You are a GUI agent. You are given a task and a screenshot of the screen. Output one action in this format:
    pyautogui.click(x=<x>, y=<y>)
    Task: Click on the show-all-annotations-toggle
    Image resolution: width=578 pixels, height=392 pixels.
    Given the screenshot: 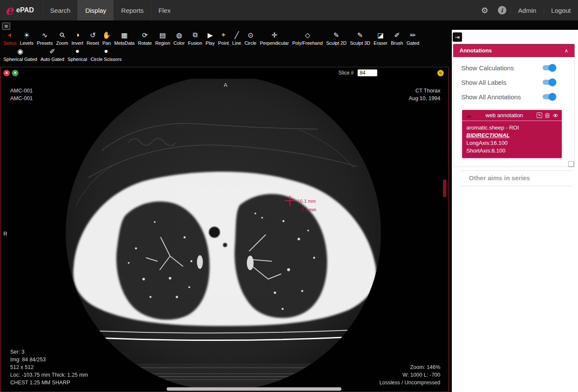 What is the action you would take?
    pyautogui.click(x=549, y=97)
    